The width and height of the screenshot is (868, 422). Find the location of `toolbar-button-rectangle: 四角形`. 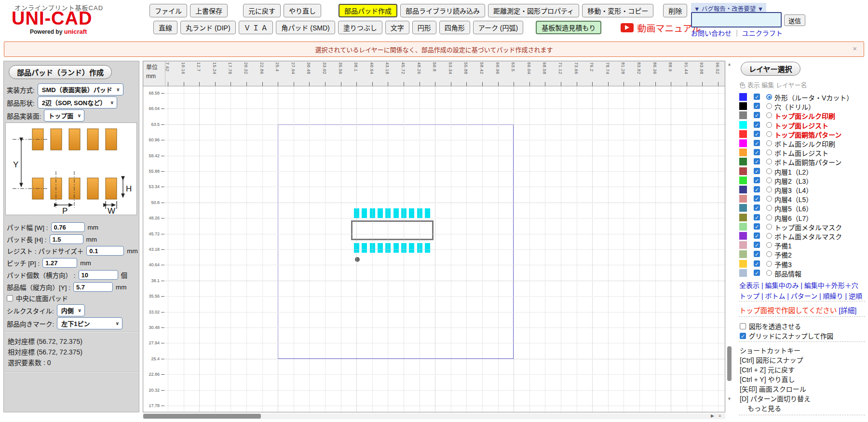

toolbar-button-rectangle: 四角形 is located at coordinates (455, 27).